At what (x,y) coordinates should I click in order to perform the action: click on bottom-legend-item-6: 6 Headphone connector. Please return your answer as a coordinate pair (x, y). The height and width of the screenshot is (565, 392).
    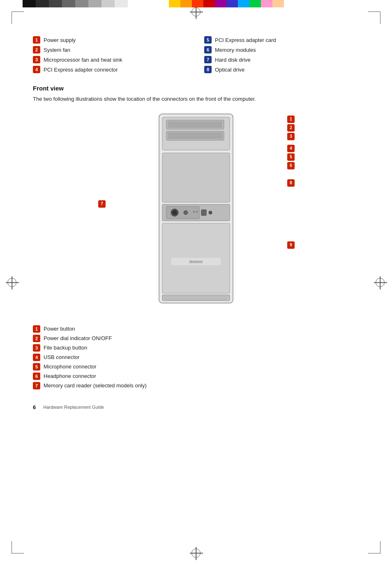
    Looking at the image, I should click on (196, 376).